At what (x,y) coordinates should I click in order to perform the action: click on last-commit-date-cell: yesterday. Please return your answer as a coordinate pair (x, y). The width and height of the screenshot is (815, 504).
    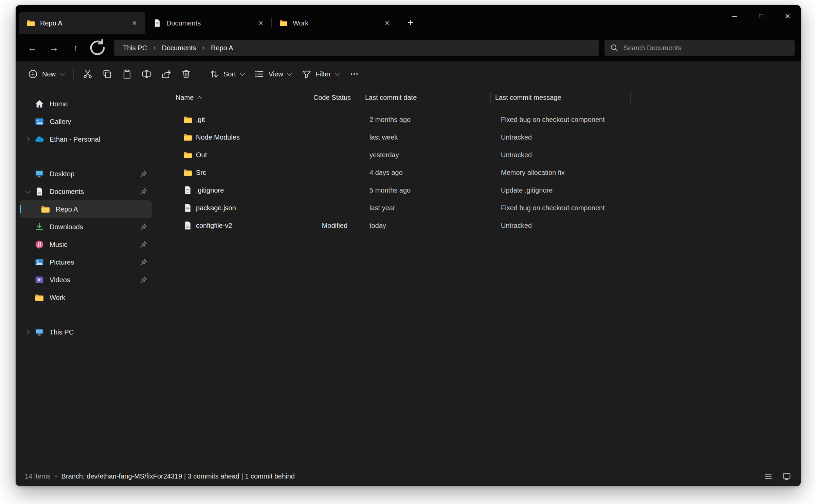
    Looking at the image, I should click on (425, 155).